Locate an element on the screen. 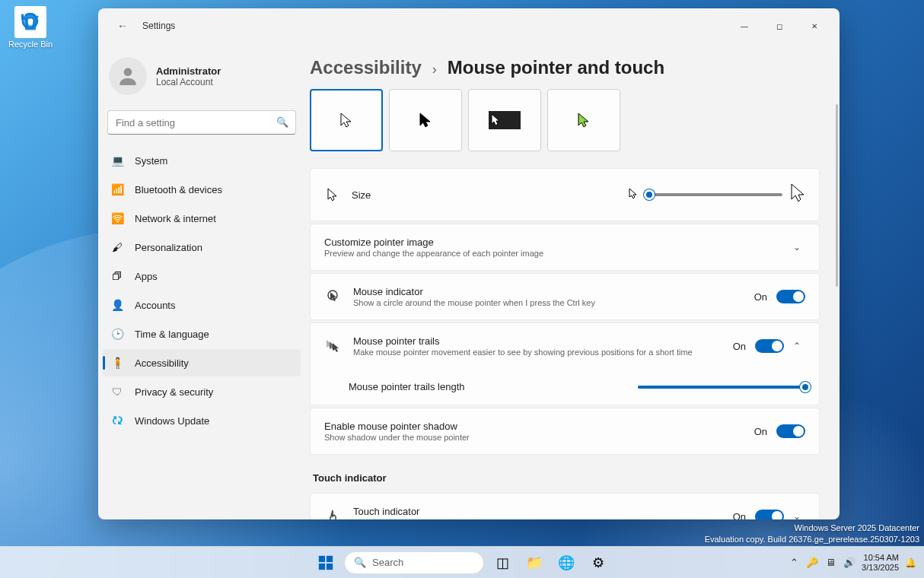  shadow-toggle is located at coordinates (791, 431).